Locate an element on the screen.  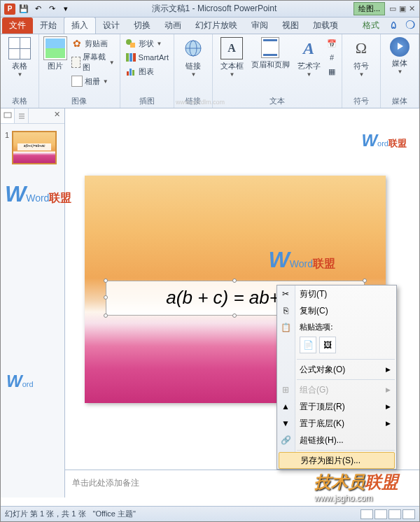
tab-addins: 加载项 is located at coordinates (326, 25).